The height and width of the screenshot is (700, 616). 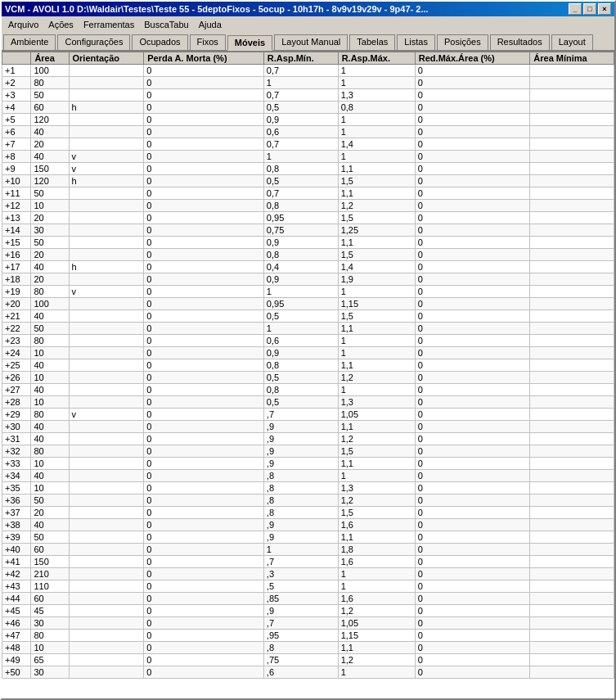 I want to click on table-row: +132000,951,50, so click(x=308, y=218).